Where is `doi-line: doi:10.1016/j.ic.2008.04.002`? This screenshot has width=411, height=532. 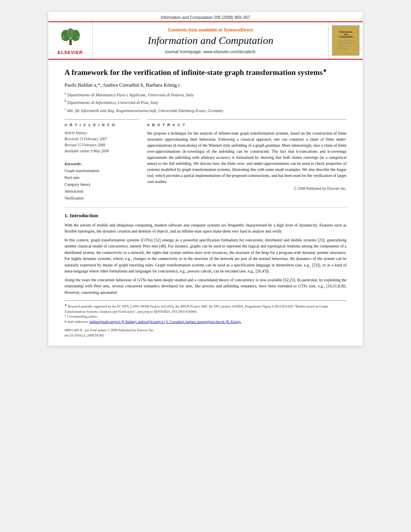 doi-line: doi:10.1016/j.ic.2008.04.002 is located at coordinates (206, 335).